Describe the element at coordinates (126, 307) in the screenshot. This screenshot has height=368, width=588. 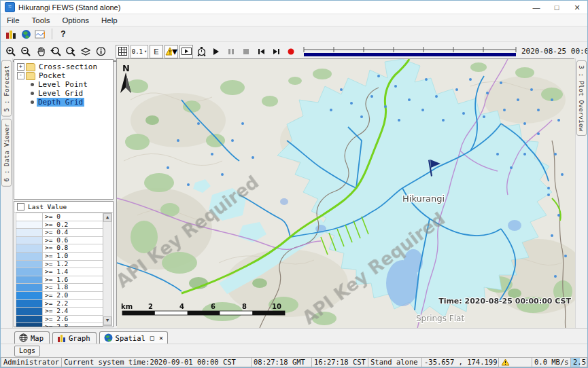
I see `scale-unit-label: km` at that location.